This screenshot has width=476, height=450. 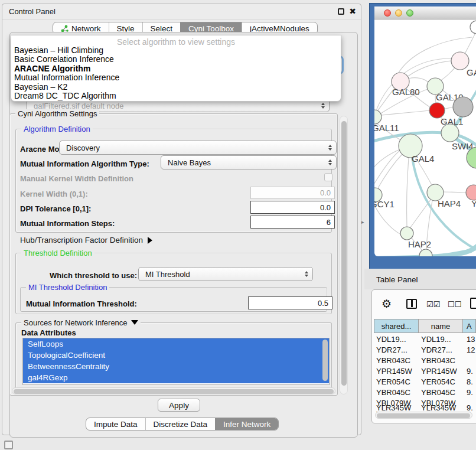 I want to click on attribute-item: SelfLoops, so click(x=176, y=344).